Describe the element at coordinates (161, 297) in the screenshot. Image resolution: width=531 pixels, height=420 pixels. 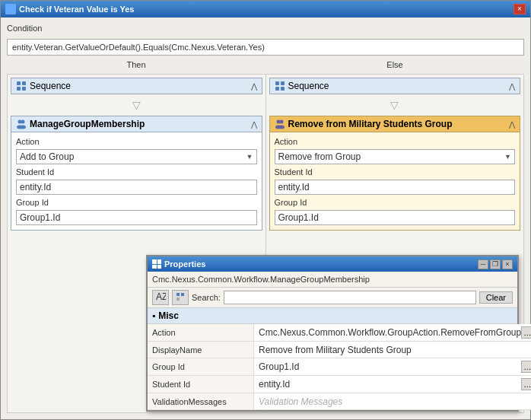
I see `svg-text: AZ` at that location.